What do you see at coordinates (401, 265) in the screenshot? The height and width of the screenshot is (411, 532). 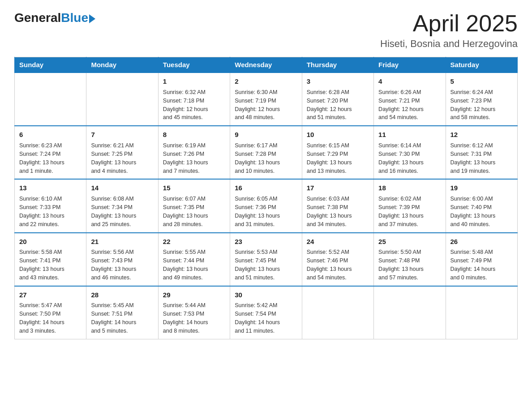 I see `day-info: Sunrise: 5:50 AM Sunset: 7:48 PM Dayligh…` at bounding box center [401, 265].